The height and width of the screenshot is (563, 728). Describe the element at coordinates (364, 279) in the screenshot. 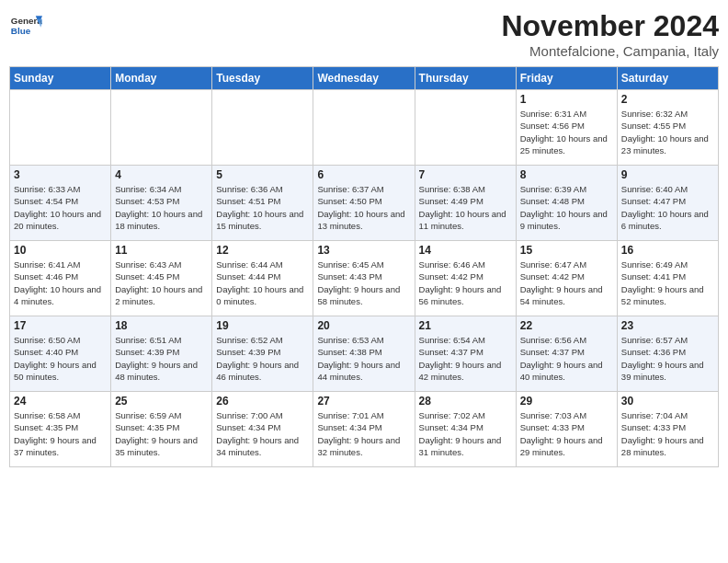

I see `calendar-week-row: 10Sunrise: 6:41 AMSunset: 4:46 PMDayligh…` at that location.